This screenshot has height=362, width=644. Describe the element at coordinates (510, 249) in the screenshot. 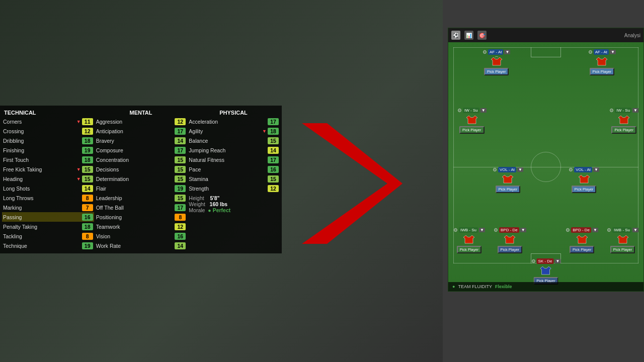

I see `pick-player-btn-bpd-left: Pick Player` at that location.